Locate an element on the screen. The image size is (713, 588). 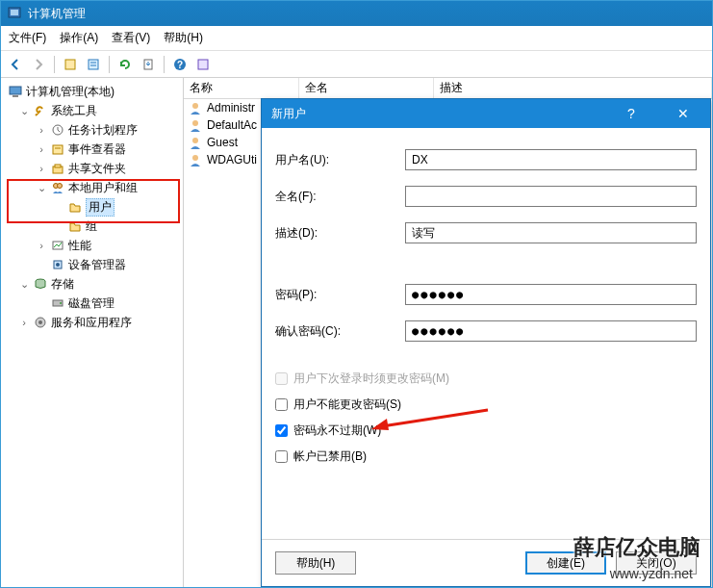
label-password: 密码(P): is located at coordinates (341, 294).